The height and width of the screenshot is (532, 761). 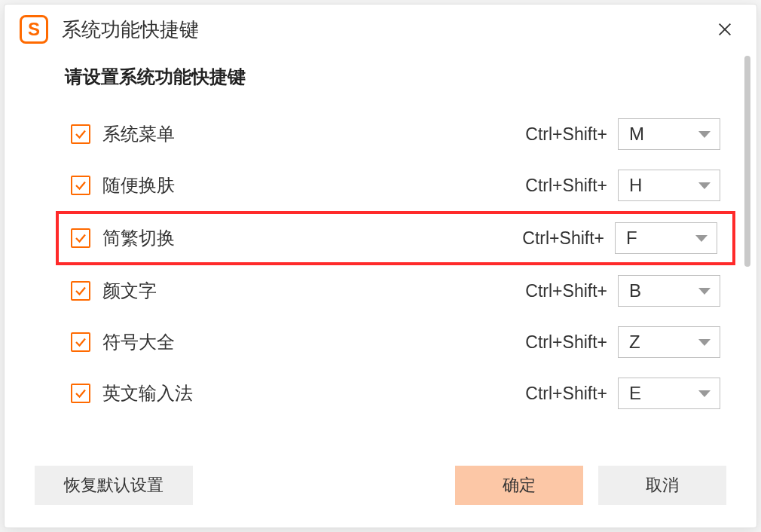 What do you see at coordinates (380, 87) in the screenshot?
I see `section-title: 请设置系统功能快捷键` at bounding box center [380, 87].